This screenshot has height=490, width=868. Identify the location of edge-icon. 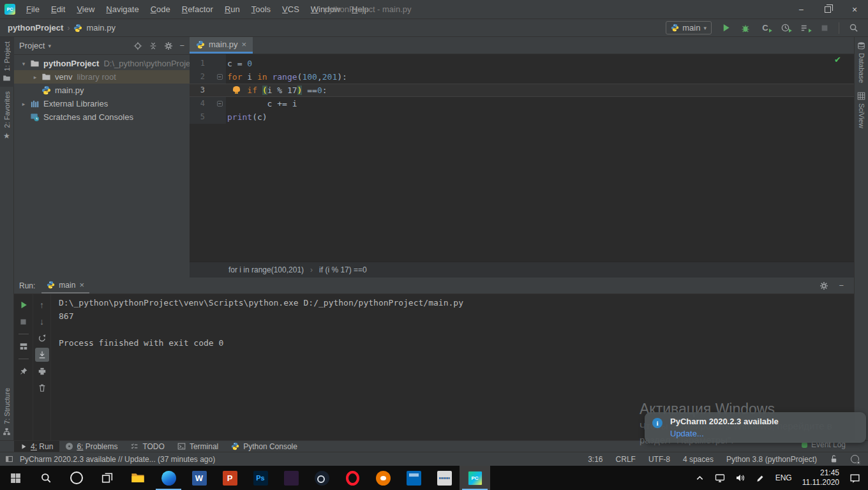
(168, 478).